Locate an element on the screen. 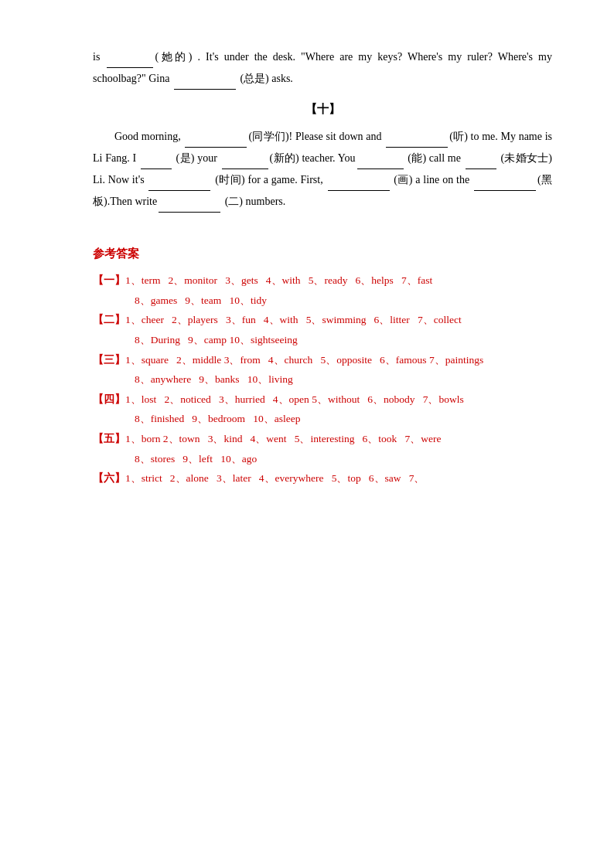  answer-line-9: 【五】1、born 2、town 3、kind 4、went 5、interes… is located at coordinates (322, 439).